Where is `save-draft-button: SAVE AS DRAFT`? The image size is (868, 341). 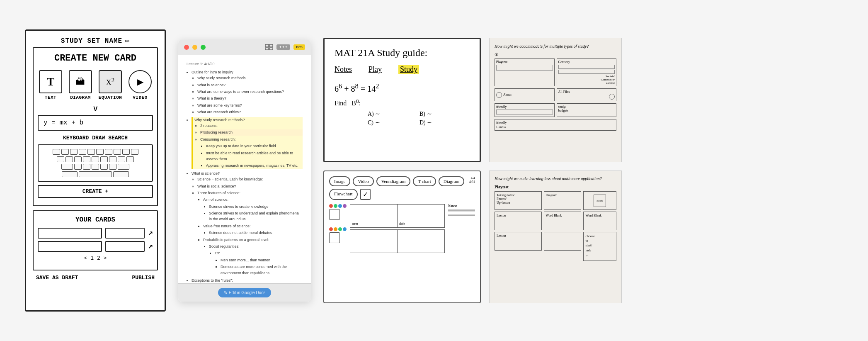 save-draft-button: SAVE AS DRAFT is located at coordinates (57, 278).